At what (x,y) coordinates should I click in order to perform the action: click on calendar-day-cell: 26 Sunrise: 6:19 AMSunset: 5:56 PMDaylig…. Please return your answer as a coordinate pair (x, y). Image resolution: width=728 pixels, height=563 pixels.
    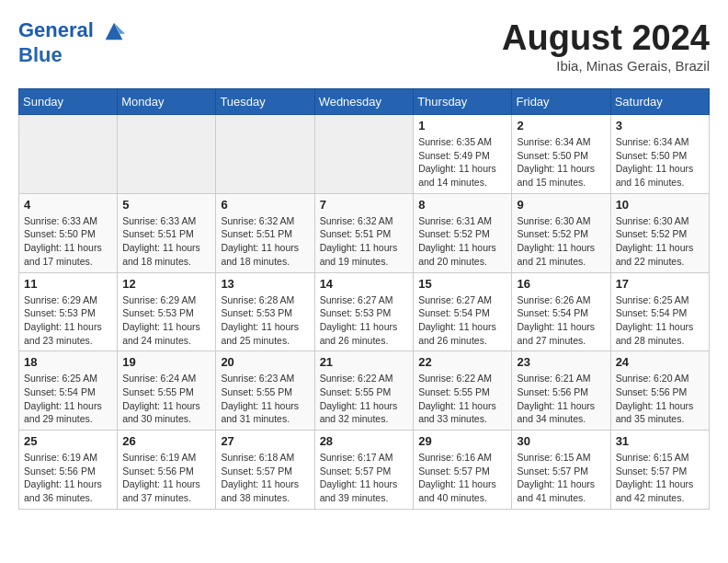
    Looking at the image, I should click on (167, 470).